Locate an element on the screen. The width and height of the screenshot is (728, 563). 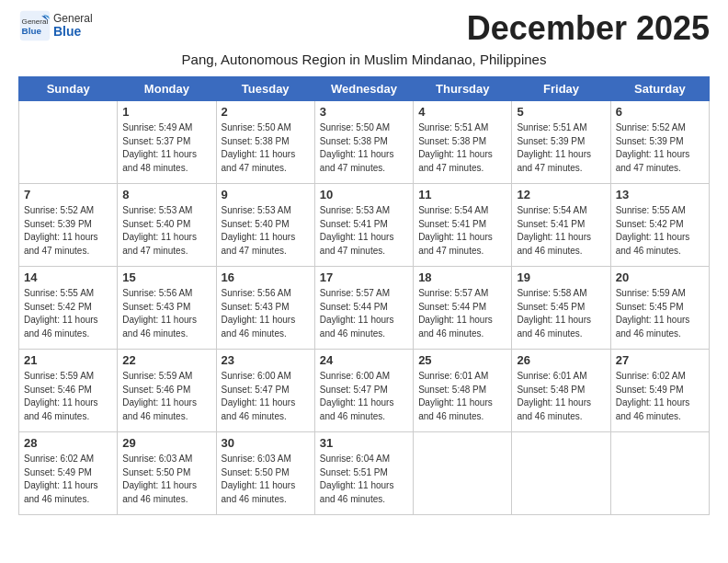
calendar-cell: 5Sunrise: 5:51 AM Sunset: 5:39 PM Daylig… is located at coordinates (561, 143).